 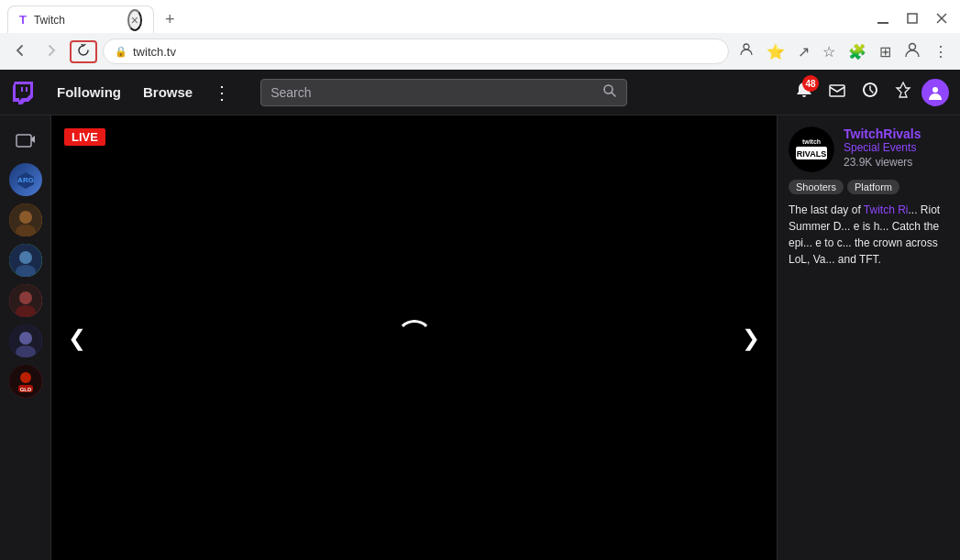 What do you see at coordinates (480, 16) in the screenshot?
I see `tab-bar: T Twitch × +` at bounding box center [480, 16].